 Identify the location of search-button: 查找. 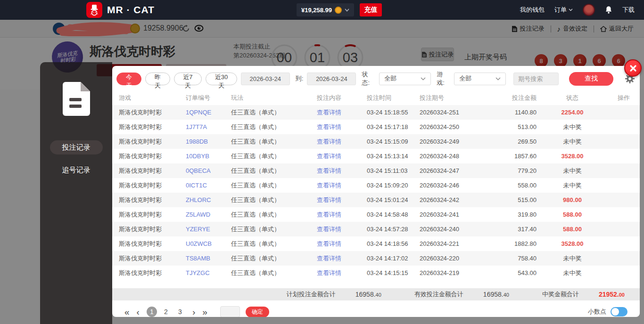
(591, 79).